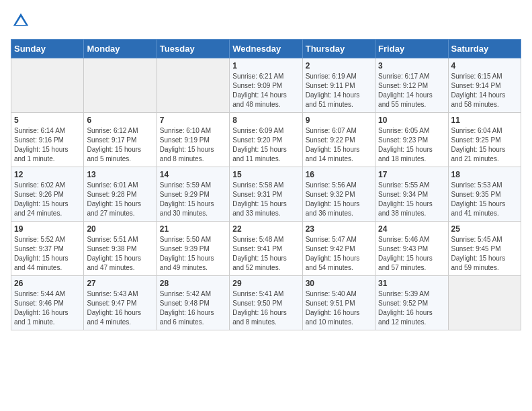  I want to click on logo, so click(22, 21).